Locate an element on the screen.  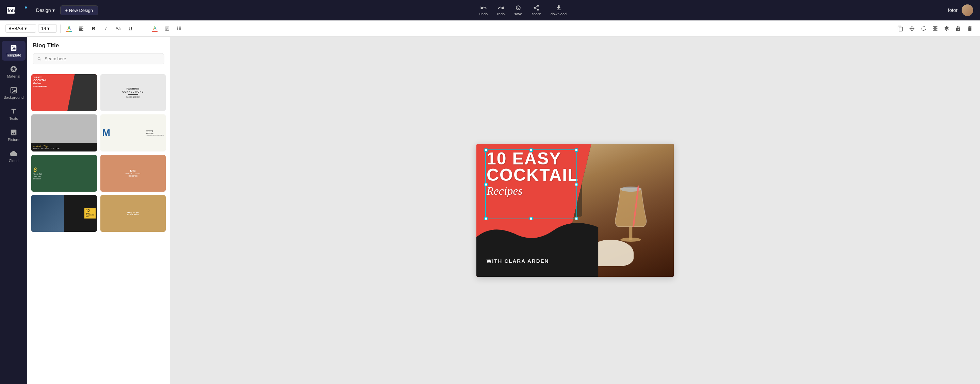
template-panel: Blog Title 10 EASY COCKTAIL Recipes WITH is located at coordinates (99, 210).